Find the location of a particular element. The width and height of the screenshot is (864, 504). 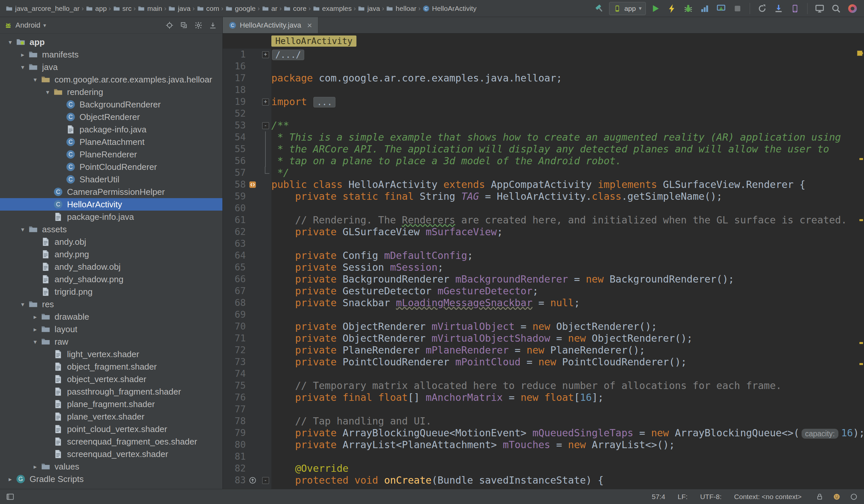

line-number: 69 is located at coordinates (235, 315).